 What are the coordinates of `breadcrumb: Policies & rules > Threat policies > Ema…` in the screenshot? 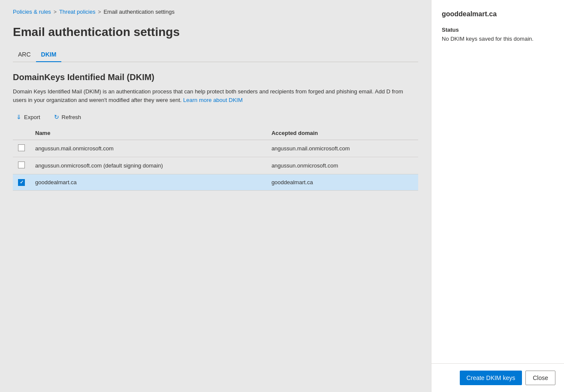 It's located at (215, 12).